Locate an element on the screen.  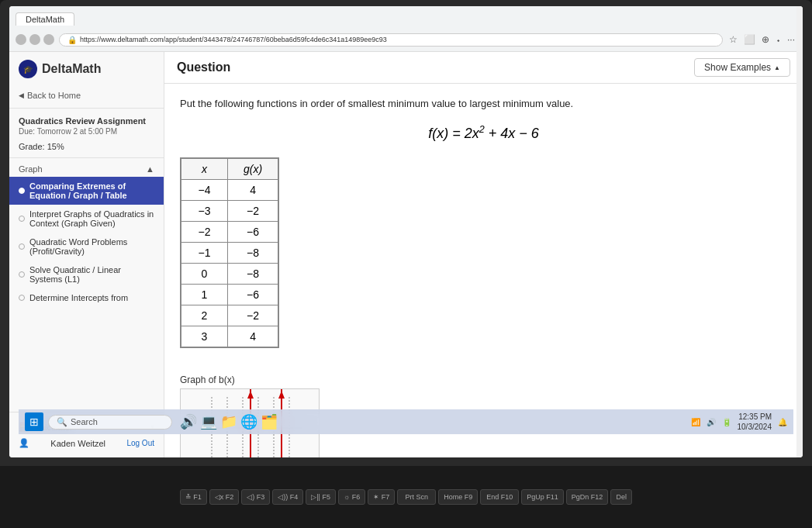
key-f5: ▷|| F5 is located at coordinates (321, 497).